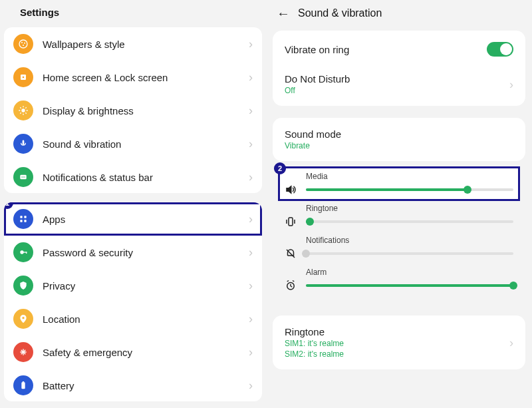 The width and height of the screenshot is (532, 408). I want to click on message-icon, so click(23, 177).